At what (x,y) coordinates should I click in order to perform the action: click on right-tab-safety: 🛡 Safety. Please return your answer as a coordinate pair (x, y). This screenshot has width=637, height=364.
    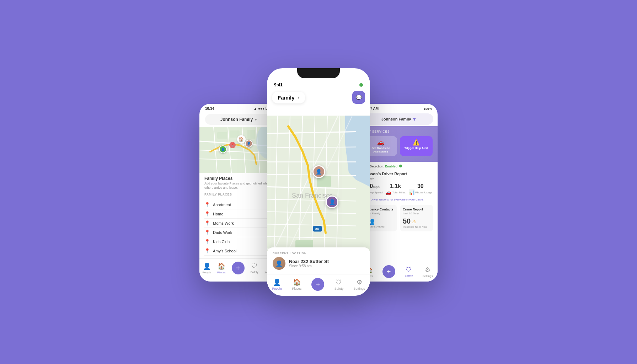
    Looking at the image, I should click on (409, 272).